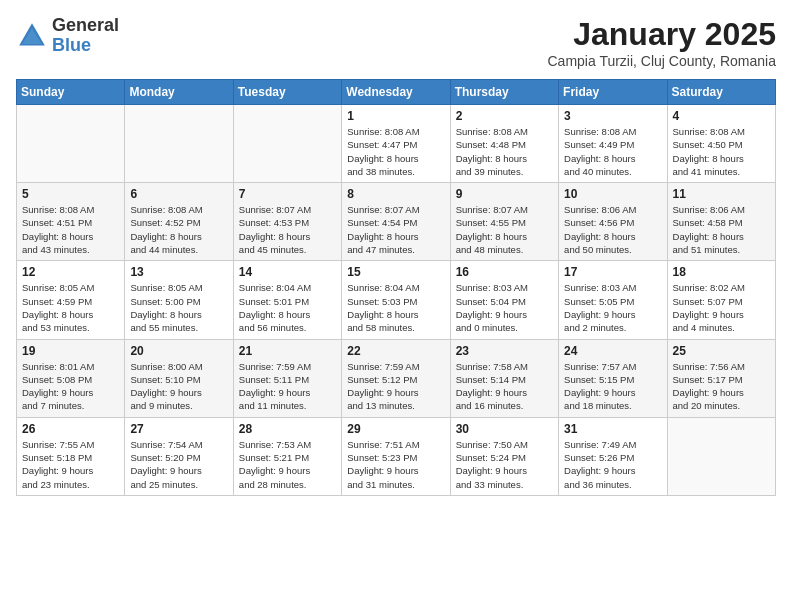 The image size is (792, 612). What do you see at coordinates (396, 116) in the screenshot?
I see `day-number: 1` at bounding box center [396, 116].